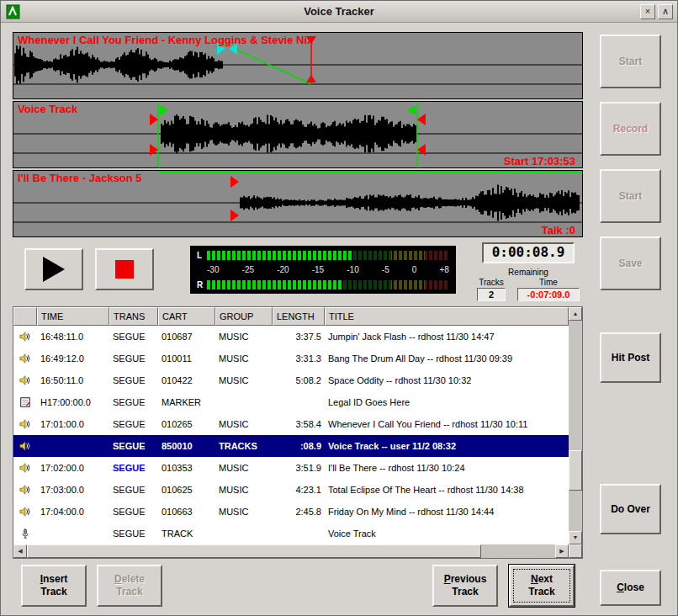 This screenshot has width=678, height=616. I want to click on log-row: 17:04:00.0 SEGUE 010663 MUSIC 2:45.8 Fri…, so click(291, 512).